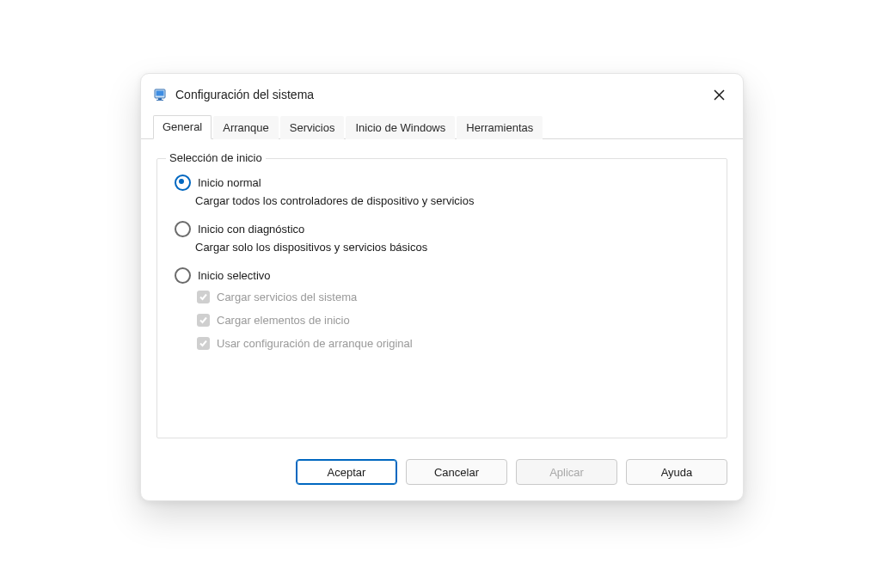 This screenshot has width=877, height=588. I want to click on tab-herramientas: Herramientas, so click(500, 127).